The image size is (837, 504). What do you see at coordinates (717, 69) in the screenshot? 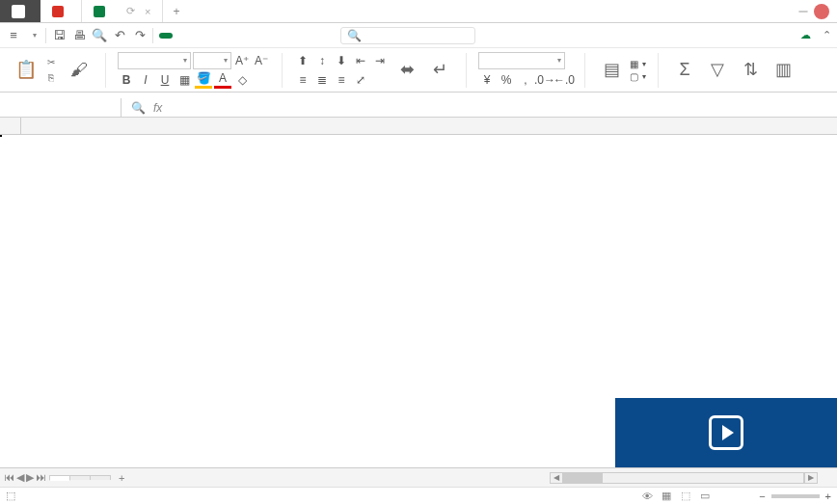
I see `filter-icon: ▽` at bounding box center [717, 69].